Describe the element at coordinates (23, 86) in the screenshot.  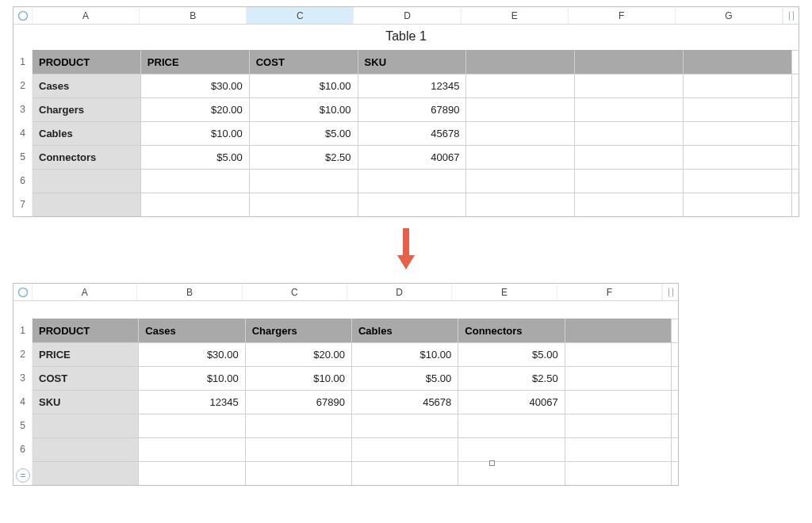
I see `row-header: 2` at that location.